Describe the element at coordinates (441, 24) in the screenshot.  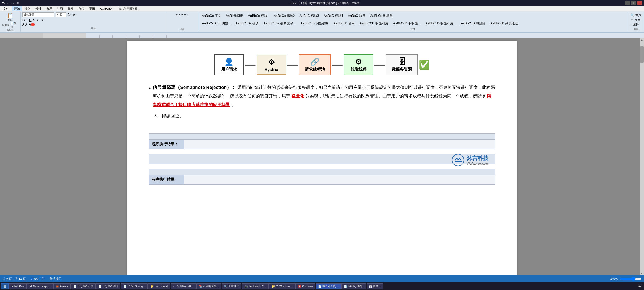
I see `style-intense-ref: AaBbCcD 明显引用...` at that location.